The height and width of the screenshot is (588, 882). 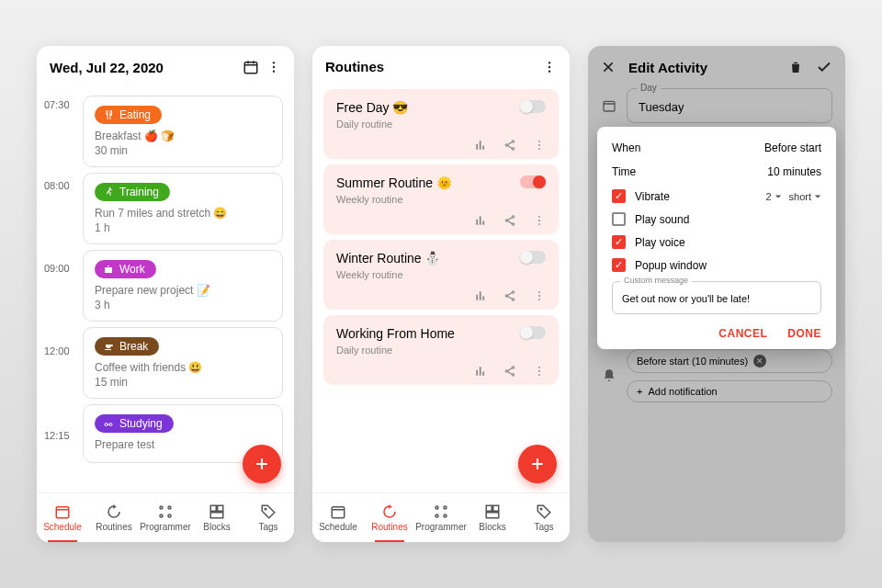 What do you see at coordinates (742, 334) in the screenshot?
I see `cancel-button: CANCEL` at bounding box center [742, 334].